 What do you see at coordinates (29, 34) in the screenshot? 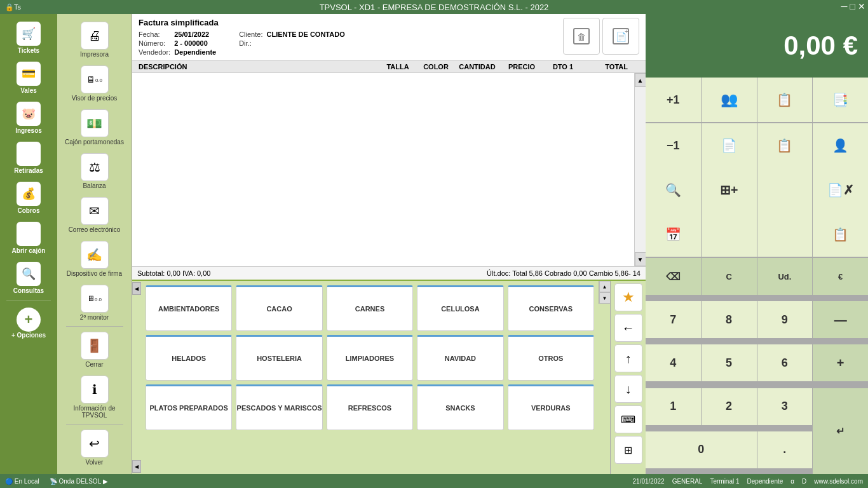
I see `tickets-icon: 🛒` at bounding box center [29, 34].